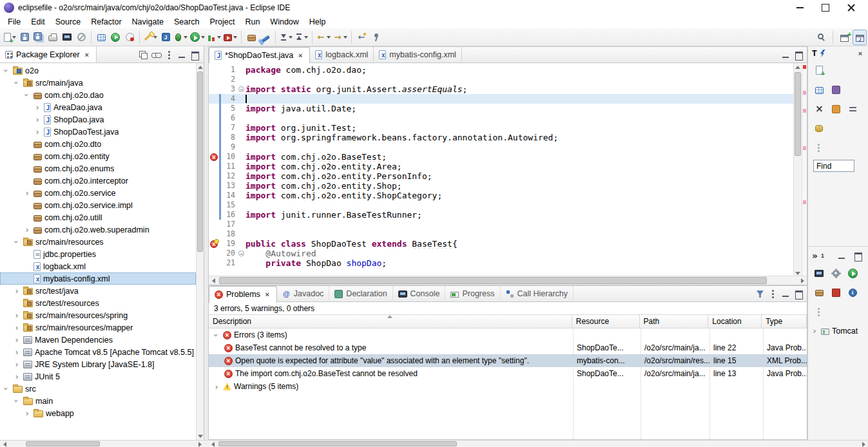 The height and width of the screenshot is (447, 868). Describe the element at coordinates (819, 292) in the screenshot. I see `package-button` at that location.